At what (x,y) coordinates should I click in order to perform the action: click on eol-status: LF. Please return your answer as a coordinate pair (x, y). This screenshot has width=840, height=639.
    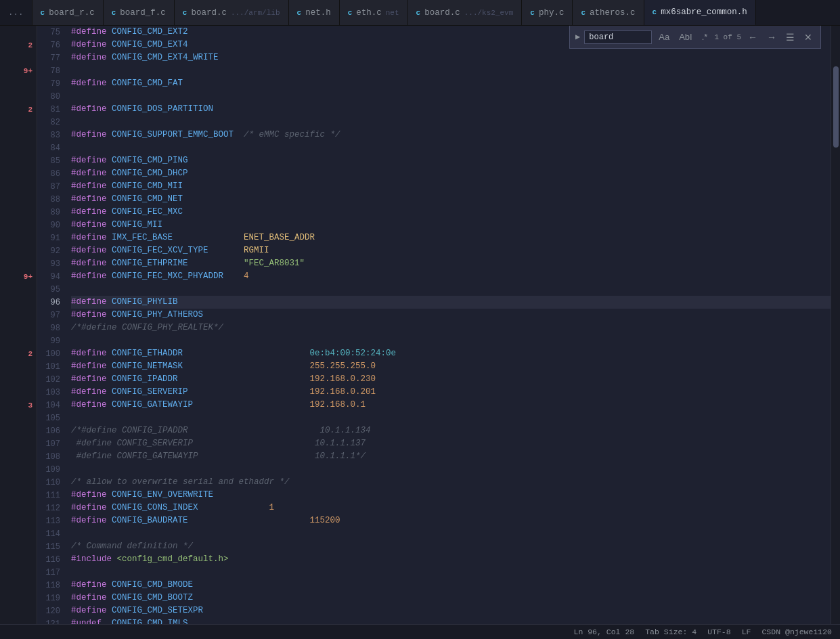
    Looking at the image, I should click on (747, 632).